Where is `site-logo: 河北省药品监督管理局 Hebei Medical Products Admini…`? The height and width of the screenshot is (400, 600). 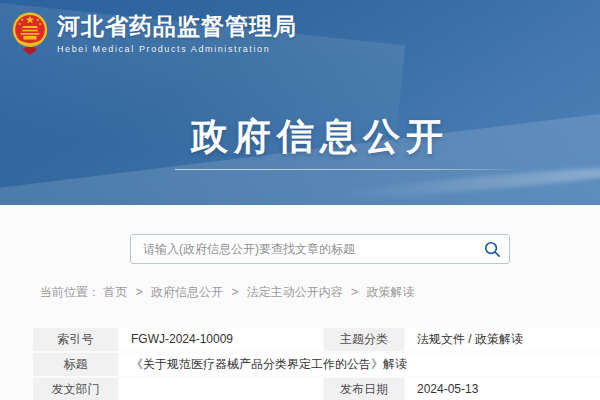 site-logo: 河北省药品监督管理局 Hebei Medical Products Admini… is located at coordinates (154, 33).